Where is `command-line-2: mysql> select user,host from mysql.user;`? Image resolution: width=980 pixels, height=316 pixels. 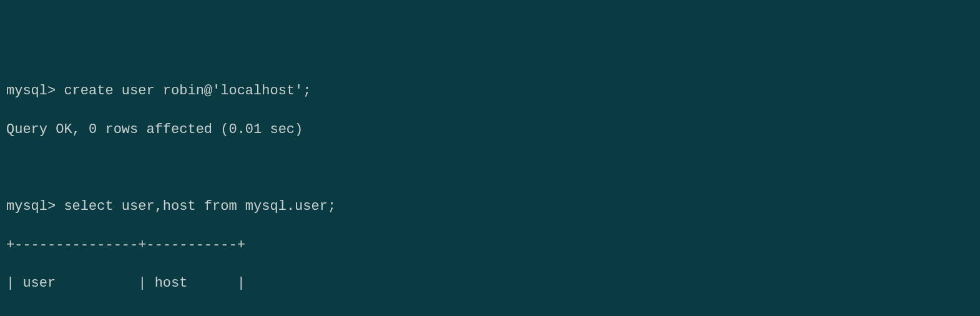
command-line-2: mysql> select user,host from mysql.user; is located at coordinates (490, 207).